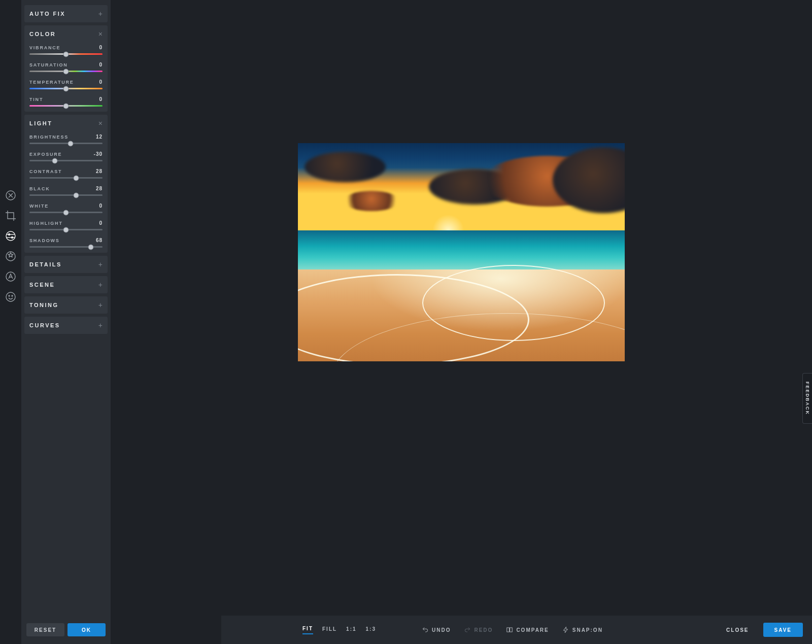  Describe the element at coordinates (66, 184) in the screenshot. I see `section-light: LIGHT×BRIGHTNESS12EXPOSURE-30CONTRAST28B…` at that location.